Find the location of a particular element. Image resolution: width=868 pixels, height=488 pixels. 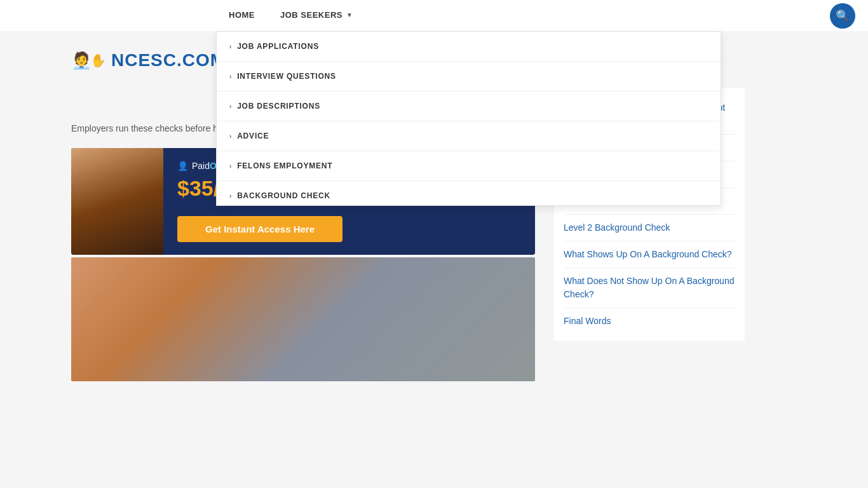

article-image is located at coordinates (303, 319).